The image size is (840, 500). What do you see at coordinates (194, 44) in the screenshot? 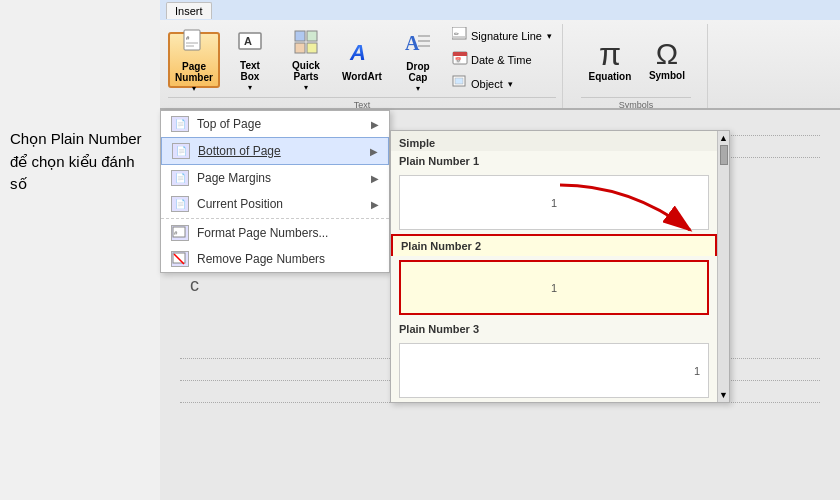
I see `page-number-icon: #` at bounding box center [194, 44].